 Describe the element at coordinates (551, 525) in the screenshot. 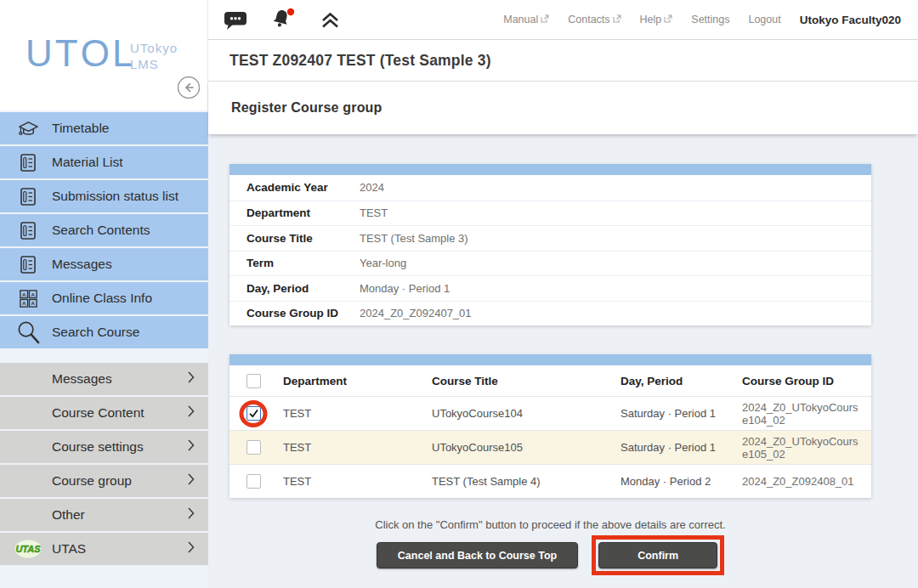

I see `confirm-instruction-text: Click on the "Confirm" button to proceed…` at that location.